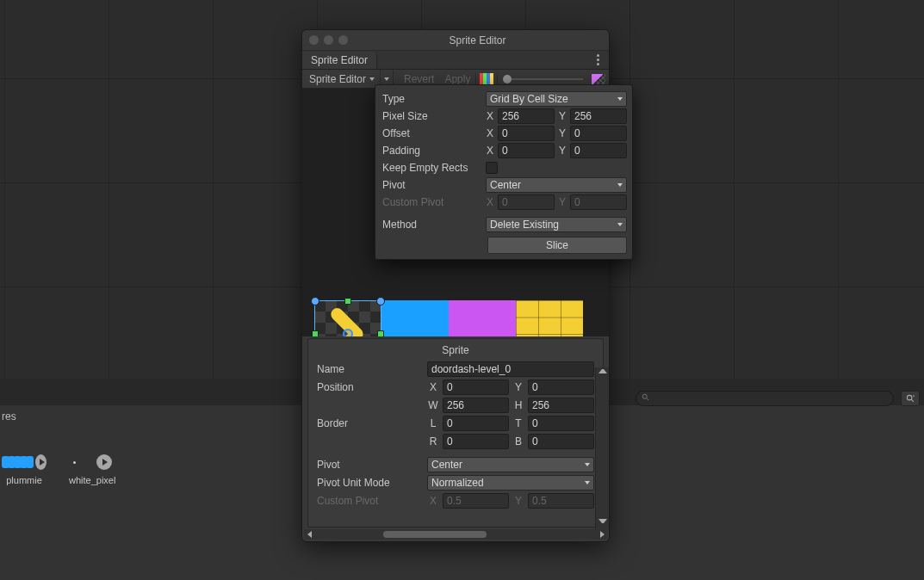 This screenshot has width=924, height=580. What do you see at coordinates (431, 151) in the screenshot?
I see `padding-label: Padding` at bounding box center [431, 151].